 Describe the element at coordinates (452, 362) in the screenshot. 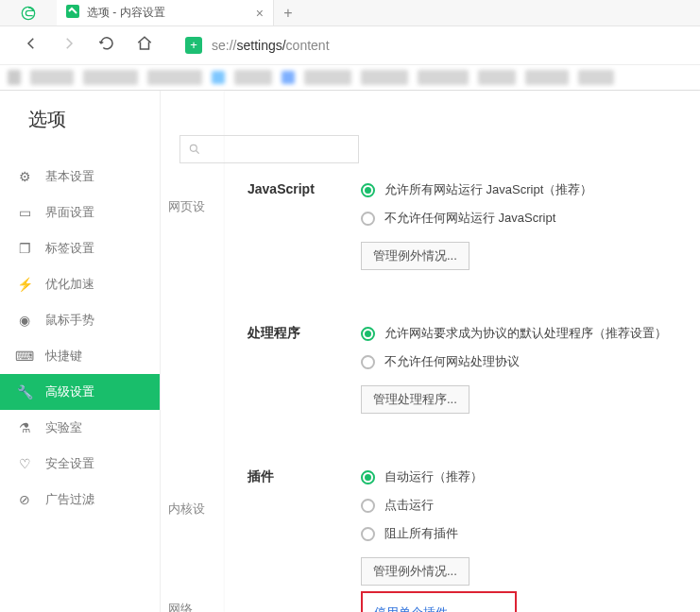

I see `radio-label: 不允许任何网站处理协议` at that location.